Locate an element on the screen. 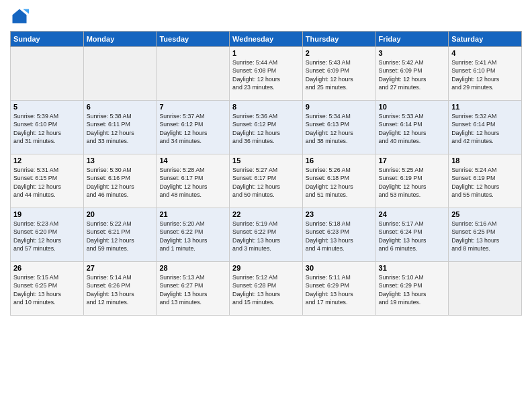  day-number: 22 is located at coordinates (266, 214).